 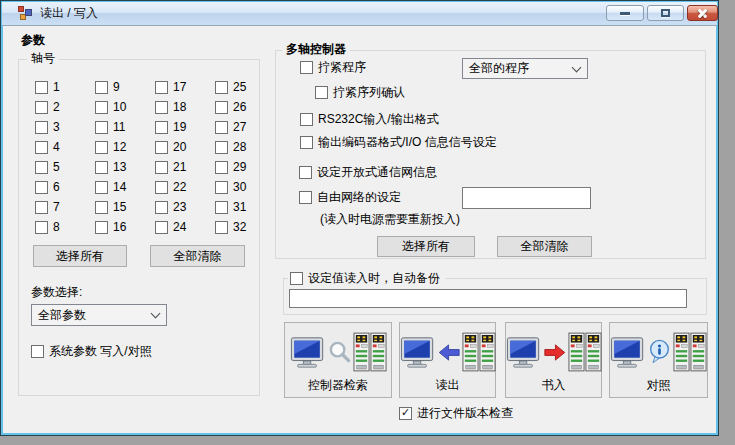 I want to click on rs232c-label: RS232C输入/输出格式, so click(x=378, y=120).